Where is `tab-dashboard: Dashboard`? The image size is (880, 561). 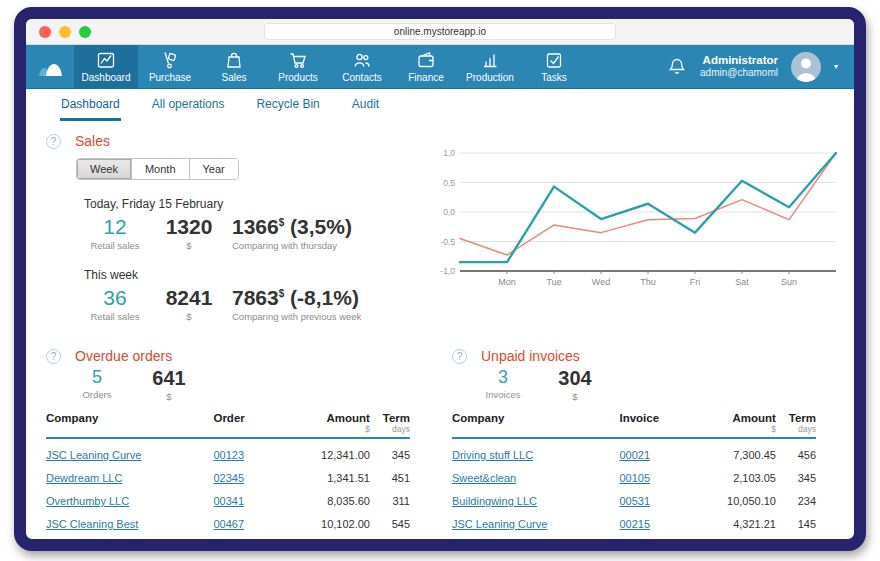 tab-dashboard: Dashboard is located at coordinates (90, 105).